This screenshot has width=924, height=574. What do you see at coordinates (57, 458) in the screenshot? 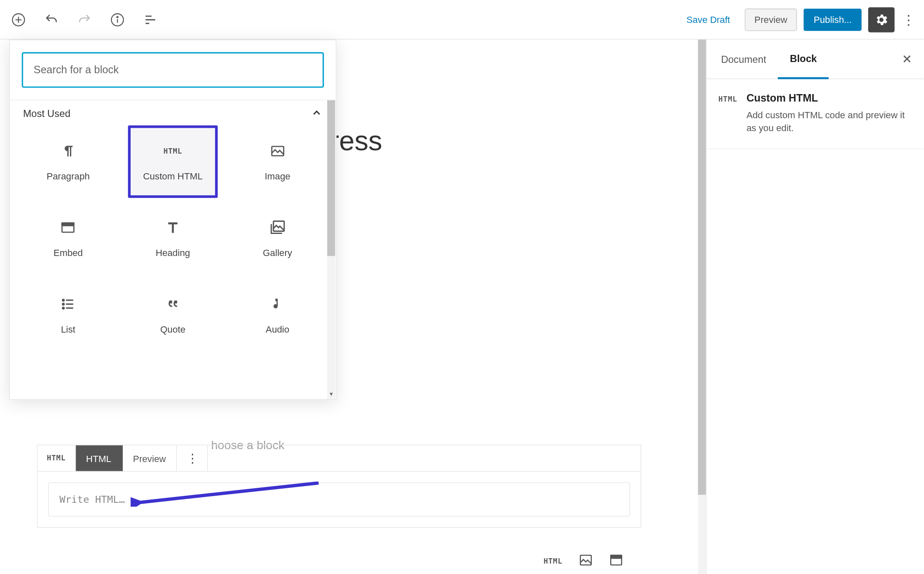
I see `block-type-icon: HTML` at bounding box center [57, 458].